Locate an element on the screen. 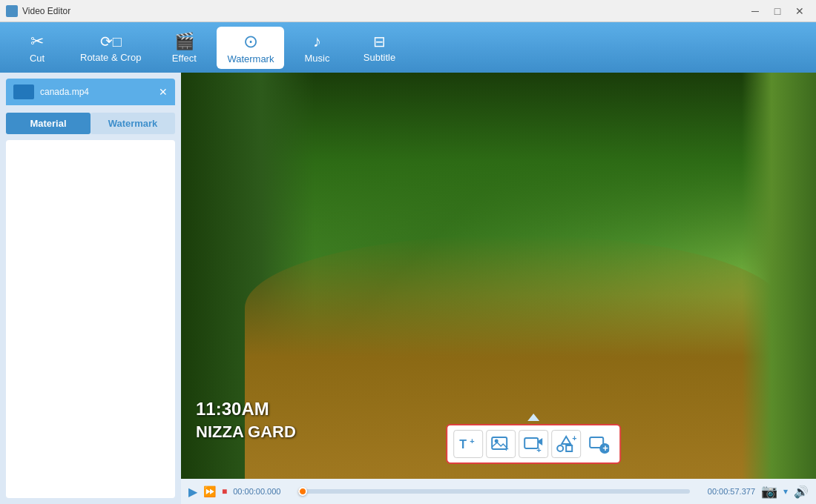 This screenshot has width=816, height=504. title-bar: Video Editor ─ □ ✕ is located at coordinates (408, 11).